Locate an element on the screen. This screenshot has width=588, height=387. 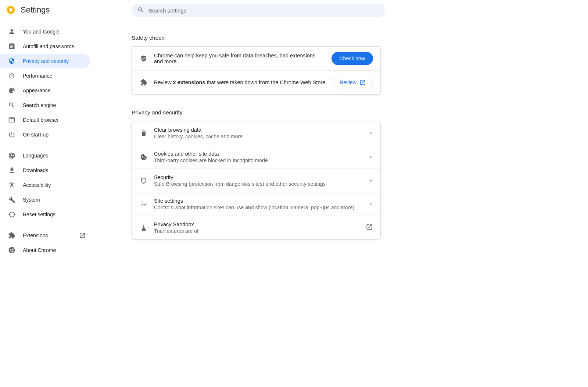
row-subtitle: Controls what information sites can use … is located at coordinates (258, 207).